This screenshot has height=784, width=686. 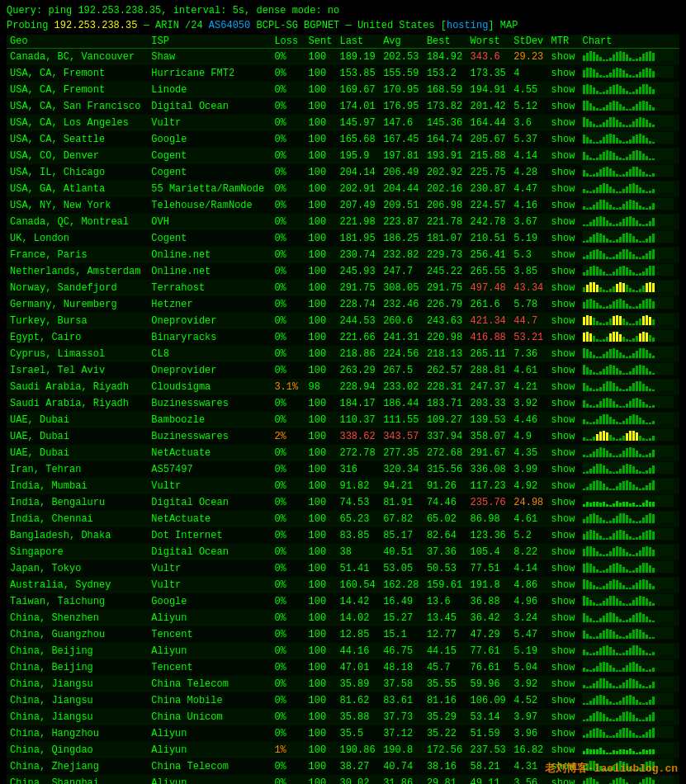 What do you see at coordinates (446, 470) in the screenshot?
I see `cell-best: 315.56` at bounding box center [446, 470].